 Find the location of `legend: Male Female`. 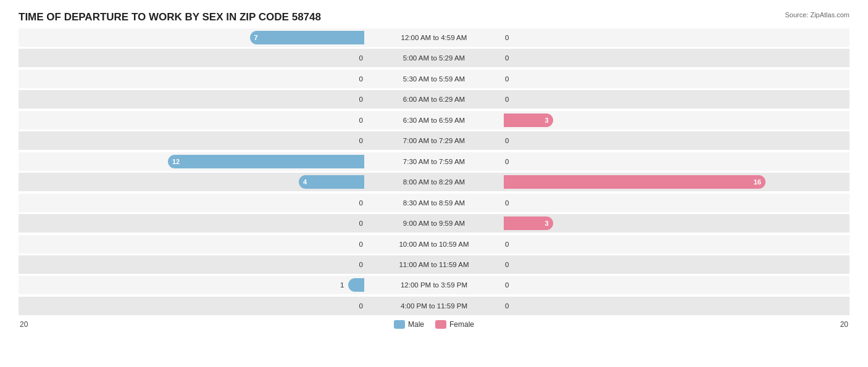

legend: Male Female is located at coordinates (434, 324).